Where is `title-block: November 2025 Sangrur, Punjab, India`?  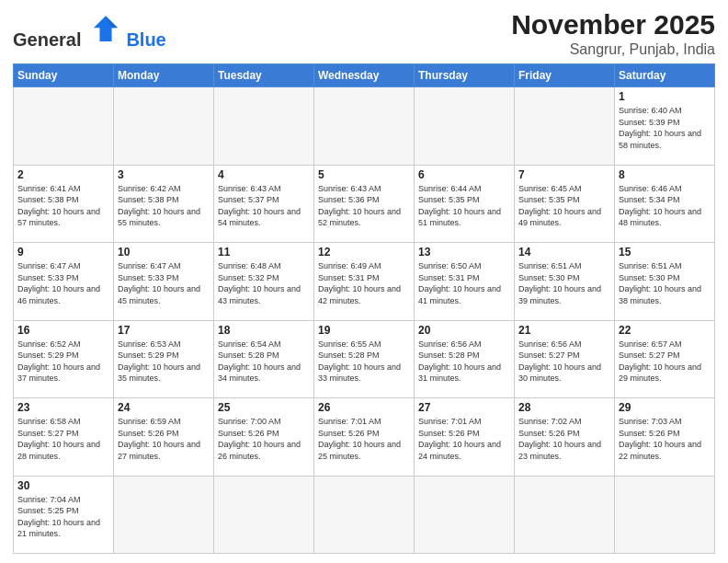 title-block: November 2025 Sangrur, Punjab, India is located at coordinates (613, 33).